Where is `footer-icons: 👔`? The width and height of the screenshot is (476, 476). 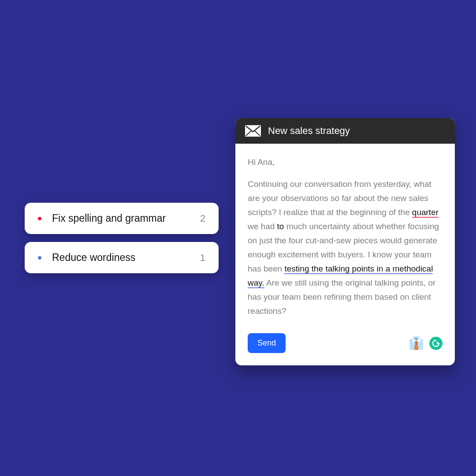
footer-icons: 👔 is located at coordinates (426, 343).